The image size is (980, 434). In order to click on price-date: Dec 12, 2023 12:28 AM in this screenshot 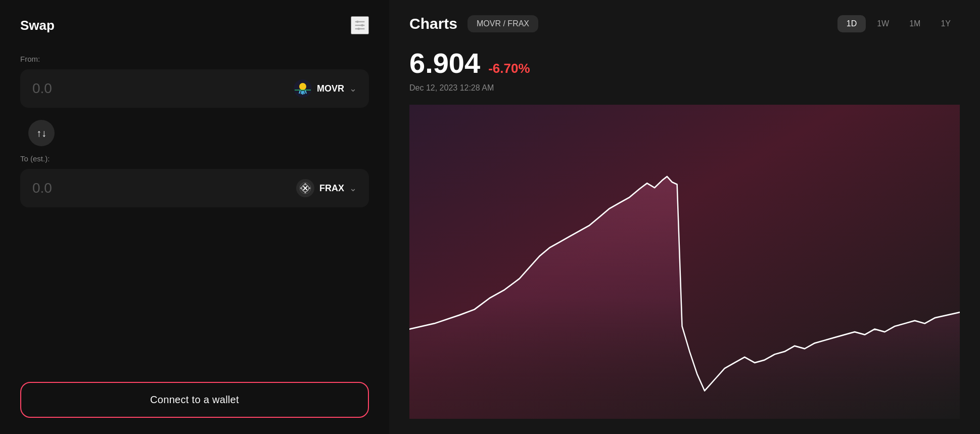, I will do `click(684, 88)`.